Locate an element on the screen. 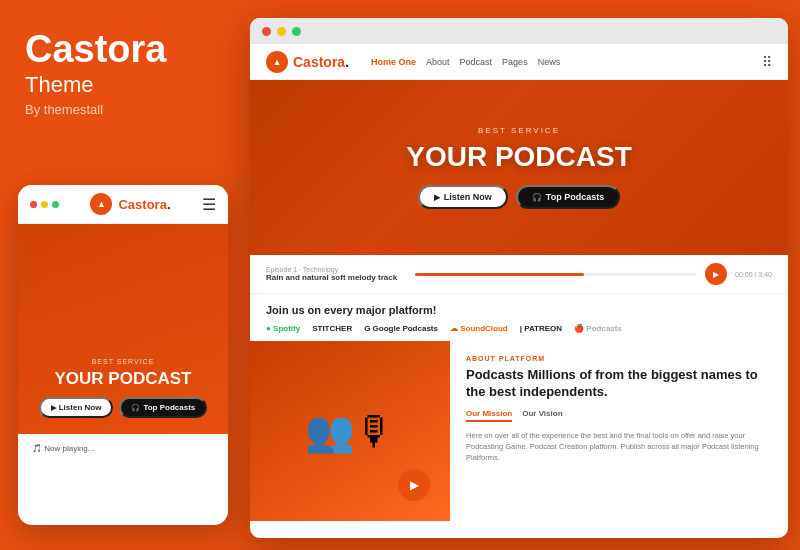 The width and height of the screenshot is (800, 550). nav-link-home: Home One is located at coordinates (394, 62).